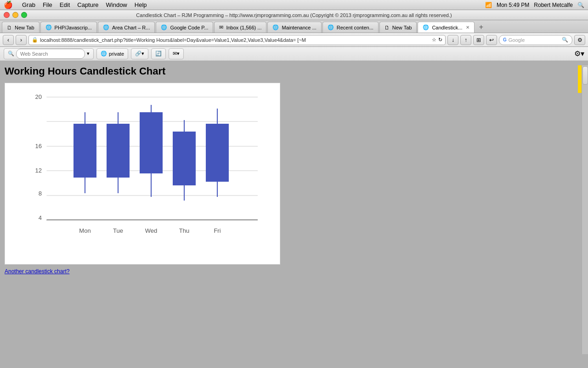  What do you see at coordinates (516, 40) in the screenshot?
I see `search-placeholder: Google` at bounding box center [516, 40].